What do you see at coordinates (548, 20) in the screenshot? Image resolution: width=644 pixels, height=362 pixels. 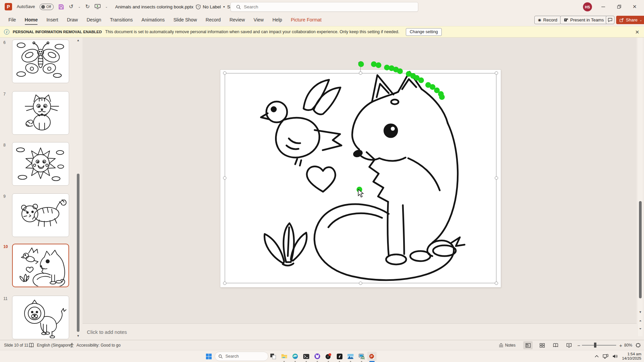 I see `record-button: ◉ Record` at bounding box center [548, 20].